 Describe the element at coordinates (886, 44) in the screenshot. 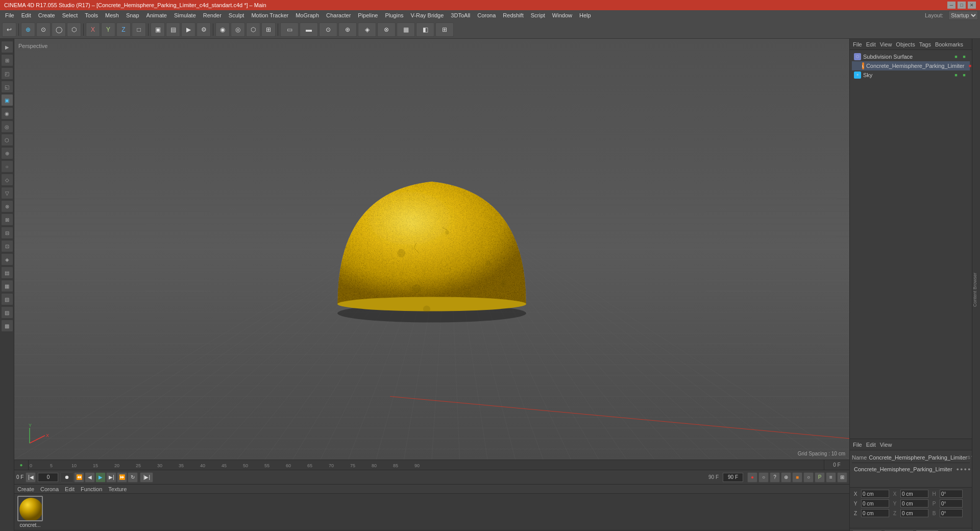

I see `obj-menu-view: View` at that location.